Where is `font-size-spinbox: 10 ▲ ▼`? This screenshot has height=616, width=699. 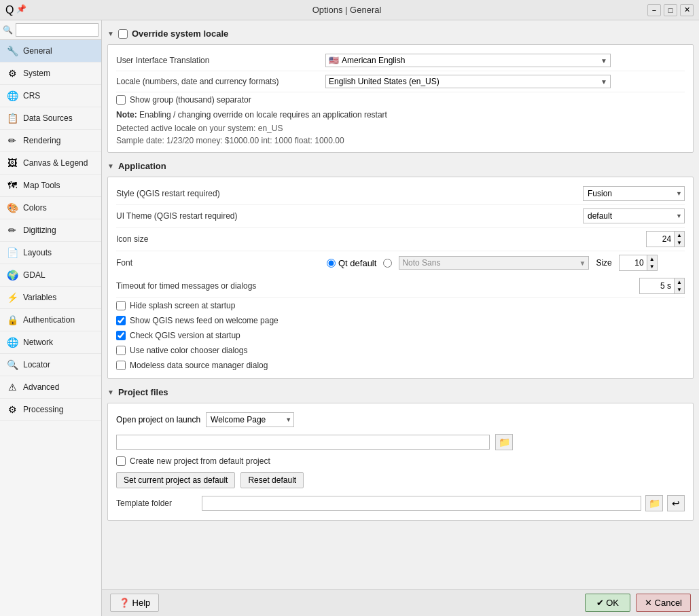
font-size-spinbox: 10 ▲ ▼ is located at coordinates (639, 263).